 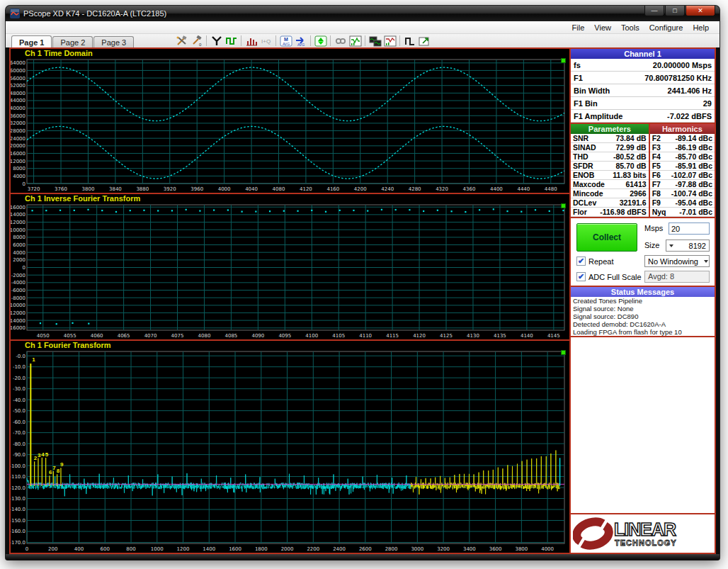 I want to click on time-domain-title: Ch 1 Time Domain, so click(x=59, y=53).